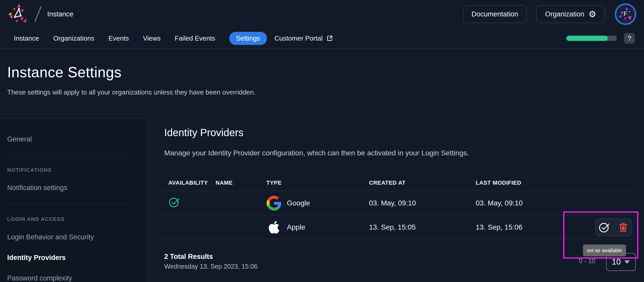 The image size is (644, 282). What do you see at coordinates (131, 80) in the screenshot?
I see `page-head: Instance Settings These settings will ap…` at bounding box center [131, 80].